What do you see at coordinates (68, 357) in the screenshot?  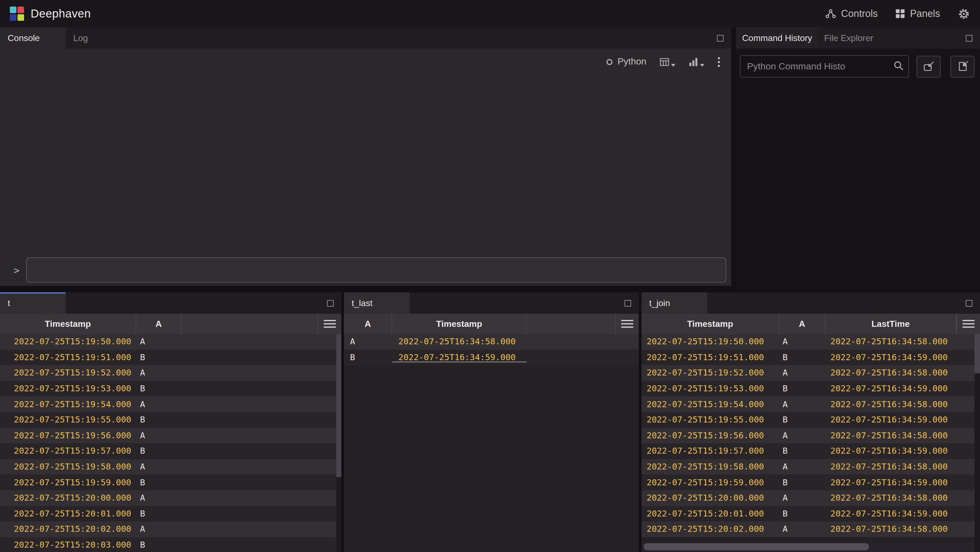 I see `grid-cell: 2022-07-25T15:19:51.000` at bounding box center [68, 357].